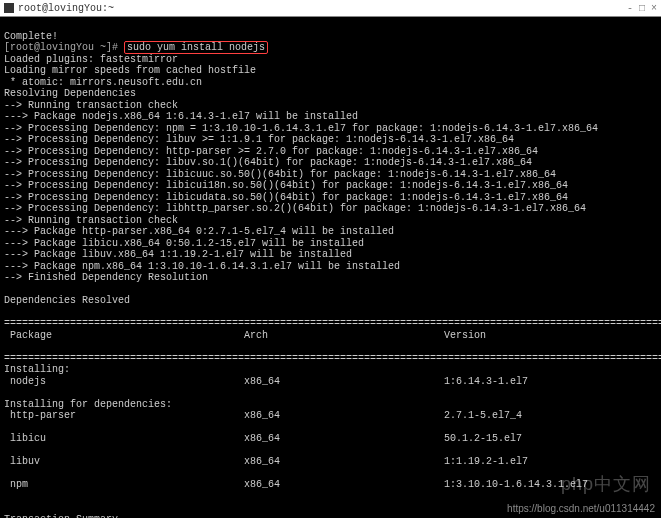 This screenshot has height=518, width=661. I want to click on hdr-version: Version, so click(550, 336).